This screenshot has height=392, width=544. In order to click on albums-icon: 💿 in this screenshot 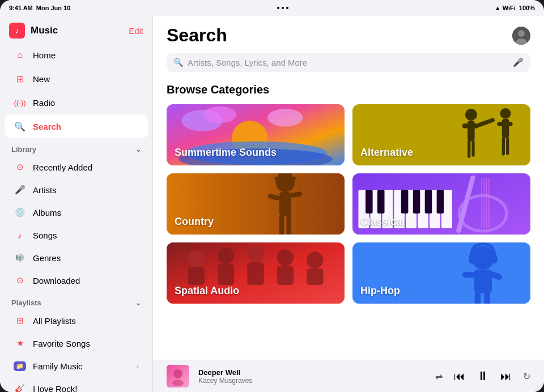, I will do `click(20, 212)`.